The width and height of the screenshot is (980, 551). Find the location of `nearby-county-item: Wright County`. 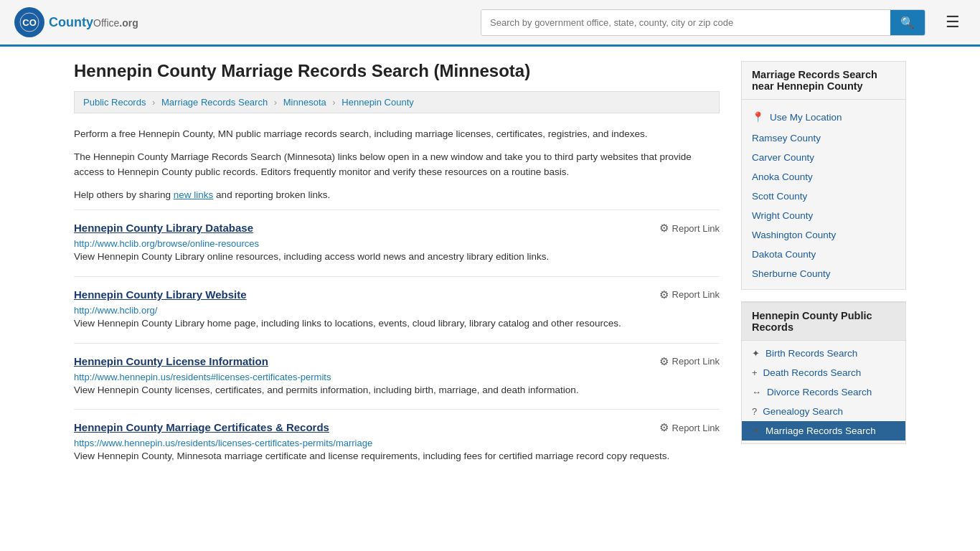

nearby-county-item: Wright County is located at coordinates (824, 215).